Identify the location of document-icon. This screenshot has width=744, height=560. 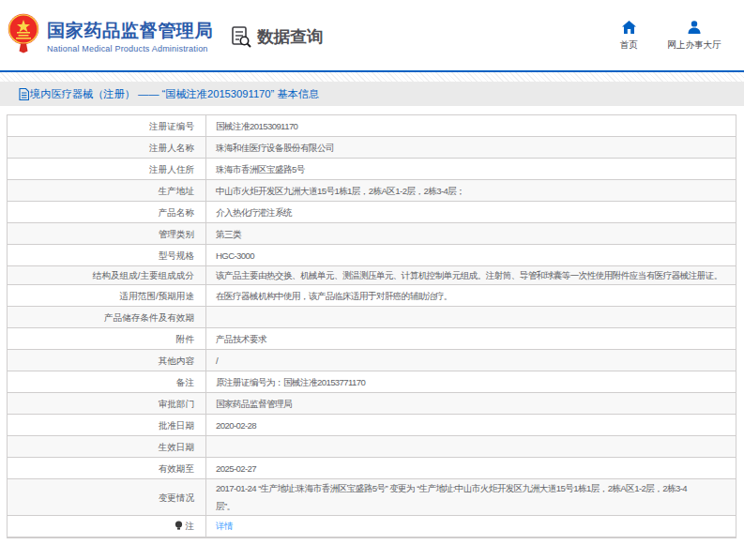
(24, 94).